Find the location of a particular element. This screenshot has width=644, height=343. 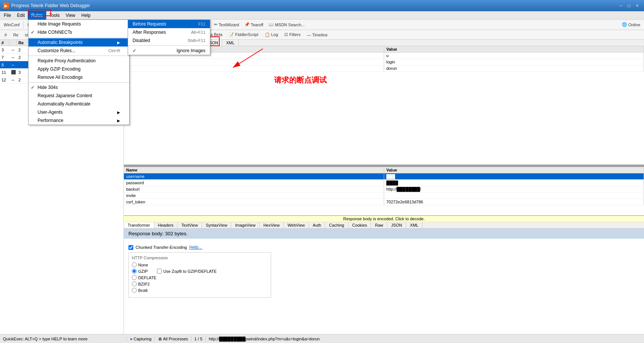

resp-tab-headers: Headers is located at coordinates (166, 225).